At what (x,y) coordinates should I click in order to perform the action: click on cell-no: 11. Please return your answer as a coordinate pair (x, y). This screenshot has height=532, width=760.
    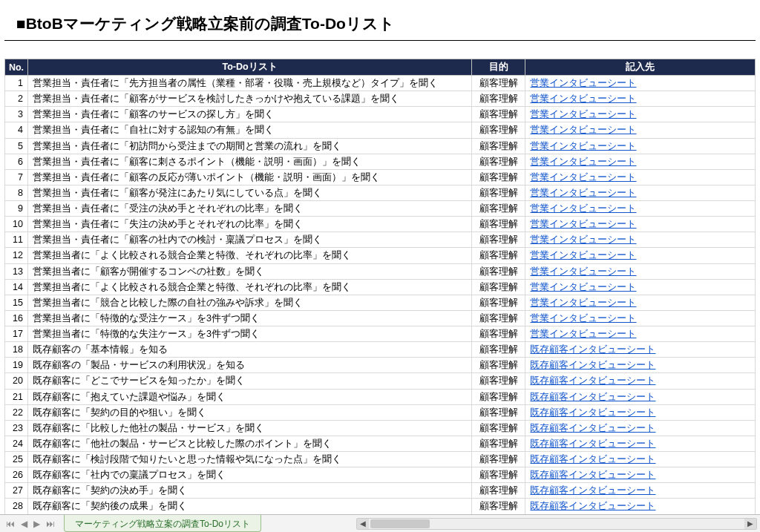
    Looking at the image, I should click on (16, 240).